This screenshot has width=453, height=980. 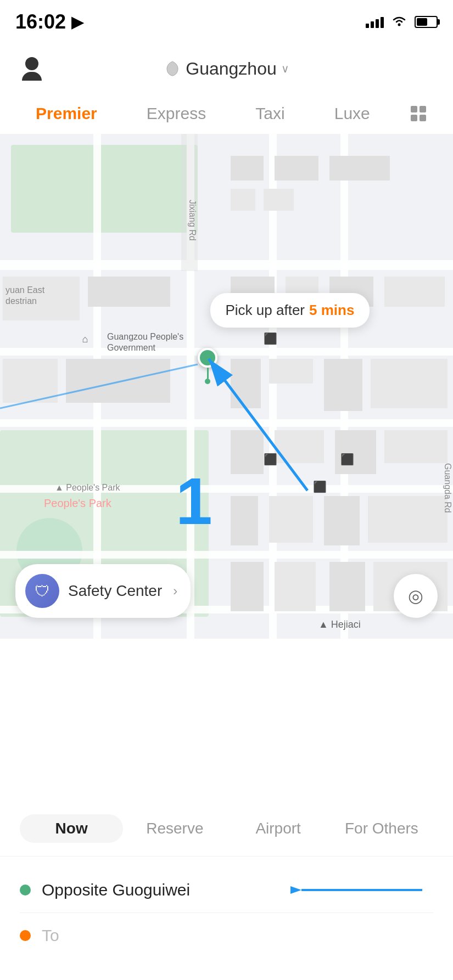 I want to click on marker-dot, so click(x=208, y=381).